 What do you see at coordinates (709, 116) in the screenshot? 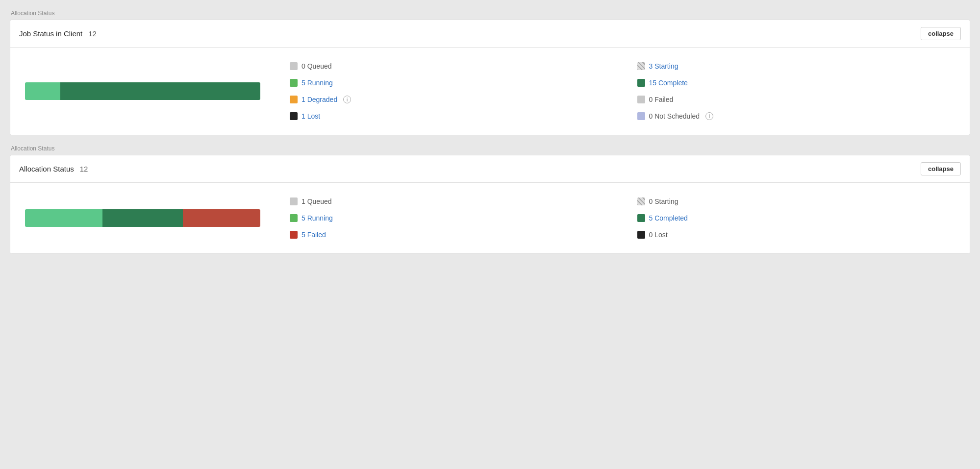
I see `not-scheduled-info-icon: i` at bounding box center [709, 116].